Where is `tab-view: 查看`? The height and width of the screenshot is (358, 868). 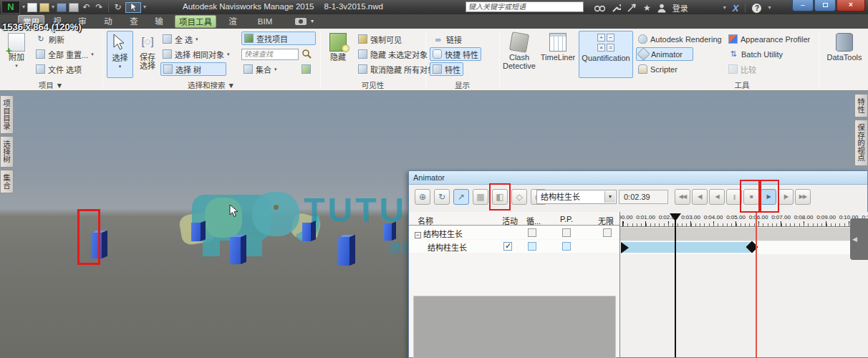
tab-view: 查看 is located at coordinates (134, 21).